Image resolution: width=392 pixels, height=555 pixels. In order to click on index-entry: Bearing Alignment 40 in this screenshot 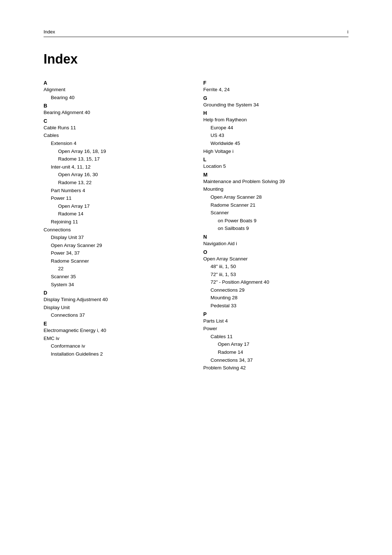, I will do `click(113, 113)`.